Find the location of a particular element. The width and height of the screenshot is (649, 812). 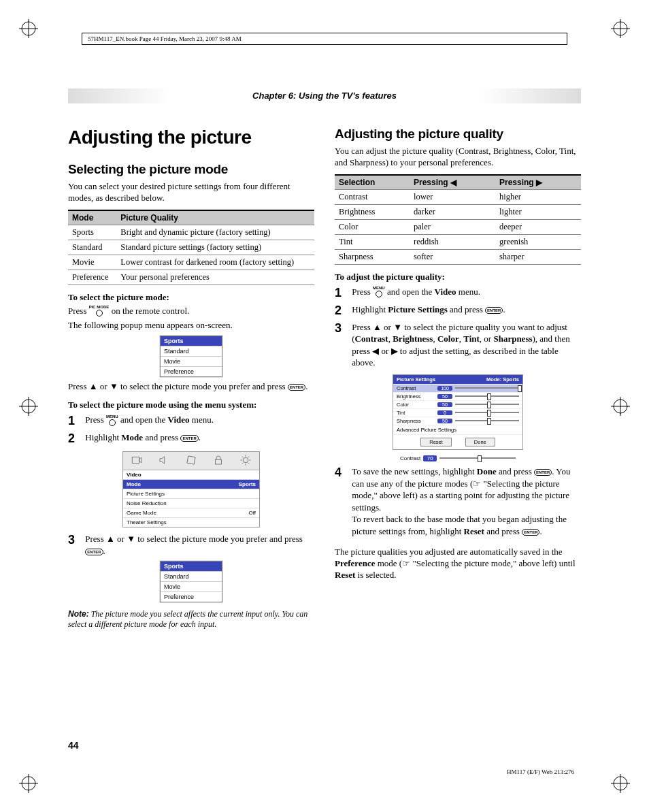

step-1: 1 Press MENU and open the Video menu. is located at coordinates (191, 421).